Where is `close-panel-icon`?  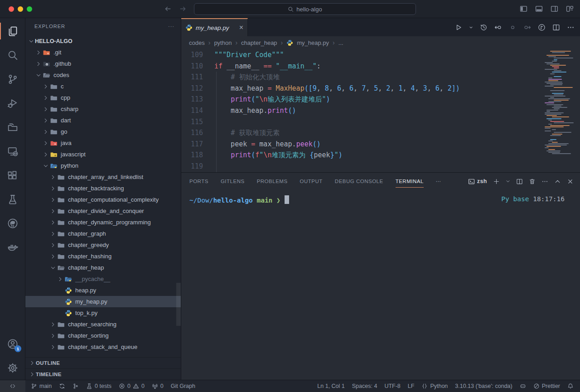
close-panel-icon is located at coordinates (570, 181).